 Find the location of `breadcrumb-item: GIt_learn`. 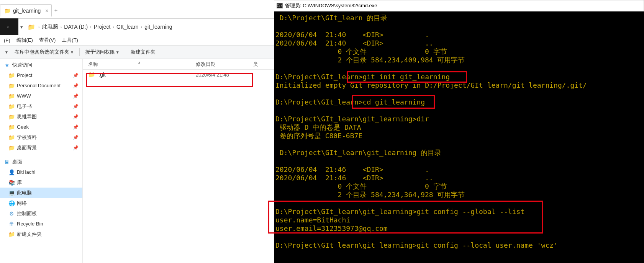

breadcrumb-item: GIt_learn is located at coordinates (128, 27).